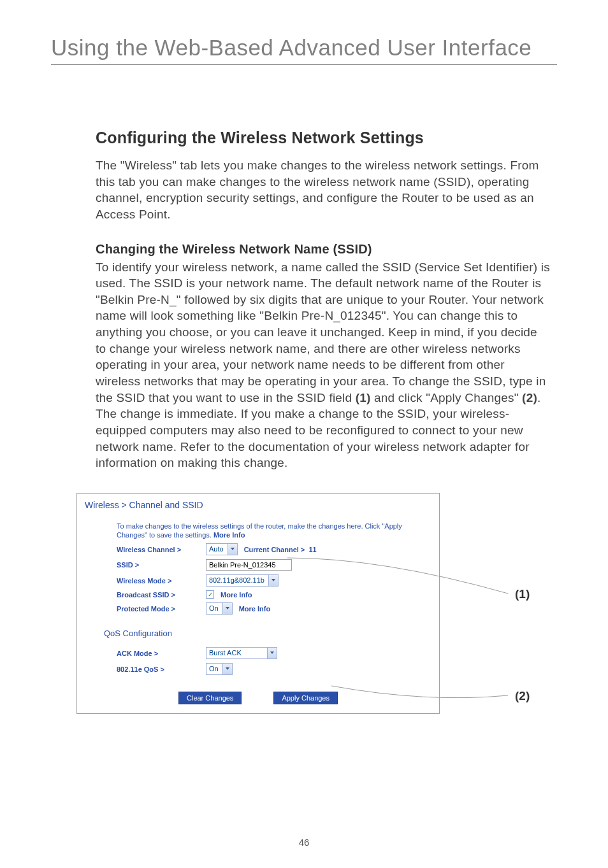  Describe the element at coordinates (161, 653) in the screenshot. I see `label-ack-mode: ACK Mode >` at that location.